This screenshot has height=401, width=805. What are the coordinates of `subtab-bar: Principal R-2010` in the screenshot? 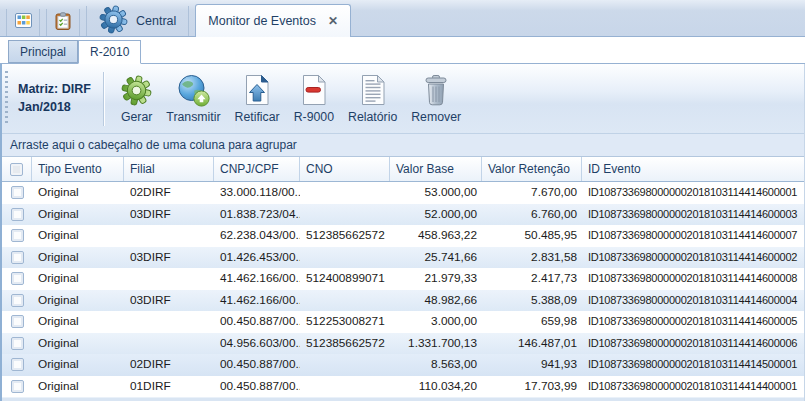 It's located at (402, 50).